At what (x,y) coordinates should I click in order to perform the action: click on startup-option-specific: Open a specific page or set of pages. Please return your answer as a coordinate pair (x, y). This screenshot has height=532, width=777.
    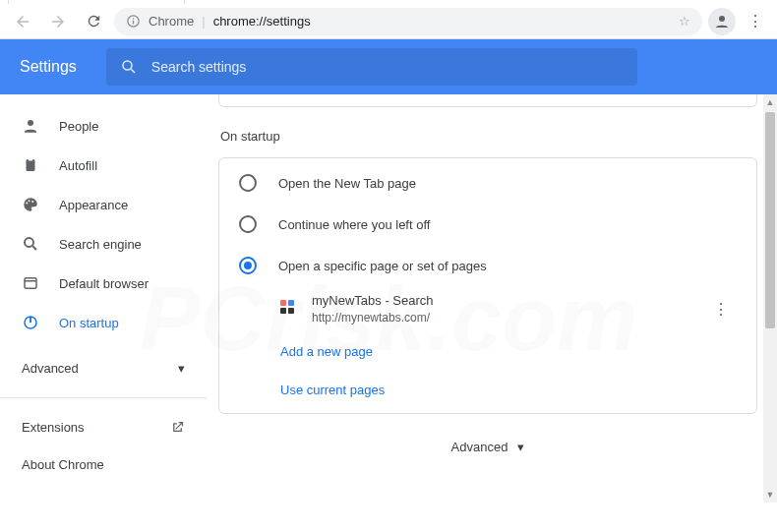
    Looking at the image, I should click on (488, 266).